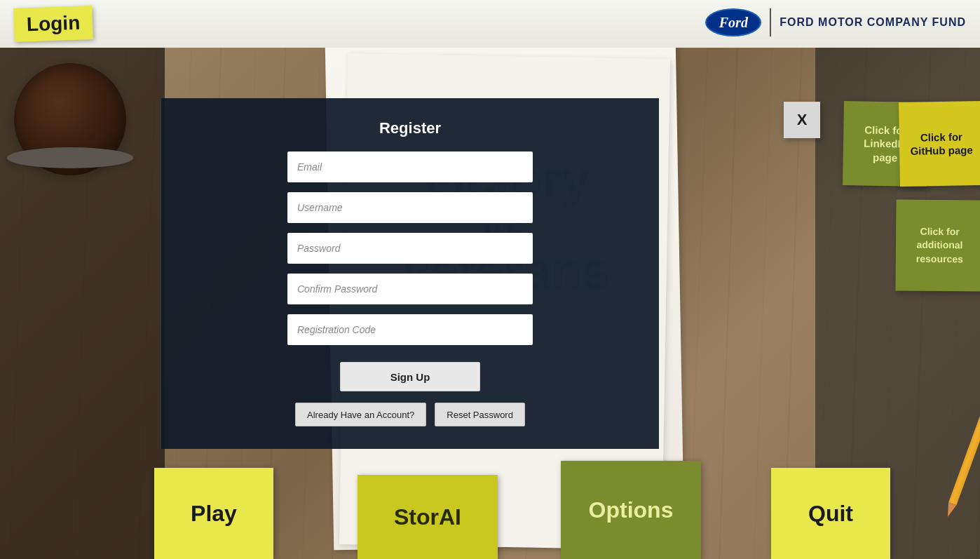 The image size is (980, 559). I want to click on registration-code-input, so click(410, 330).